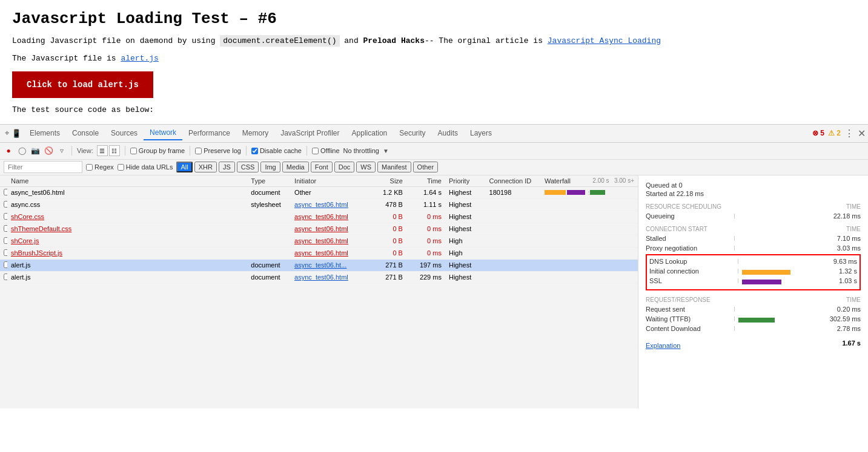 Image resolution: width=868 pixels, height=452 pixels. I want to click on explanation-link: Explanation, so click(663, 346).